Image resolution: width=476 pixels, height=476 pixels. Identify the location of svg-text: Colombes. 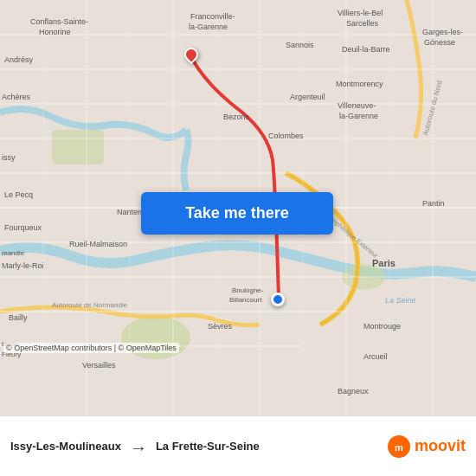
(286, 136).